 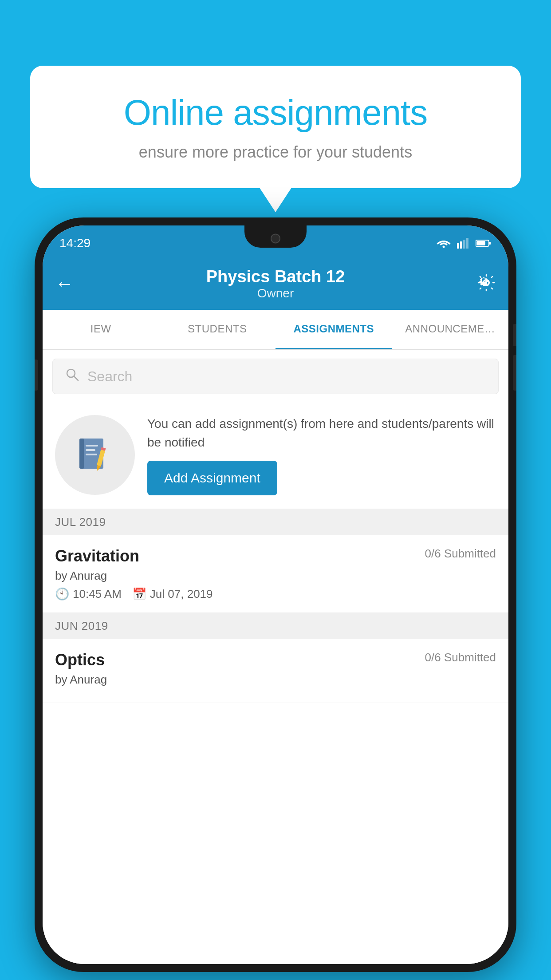 I want to click on assignment-icon-circle, so click(x=95, y=455).